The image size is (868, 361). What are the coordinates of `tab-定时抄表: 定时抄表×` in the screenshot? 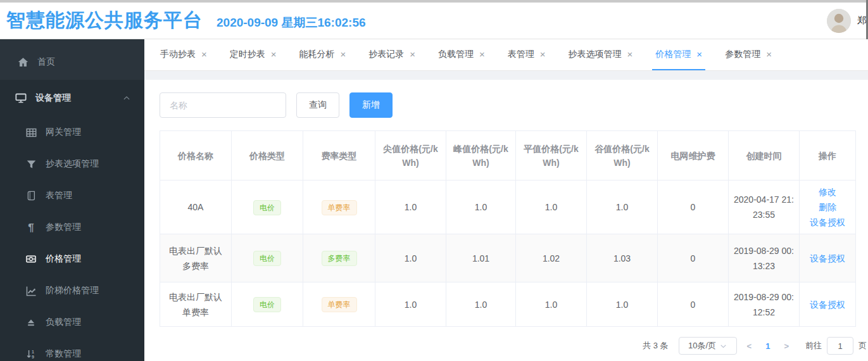 It's located at (253, 54).